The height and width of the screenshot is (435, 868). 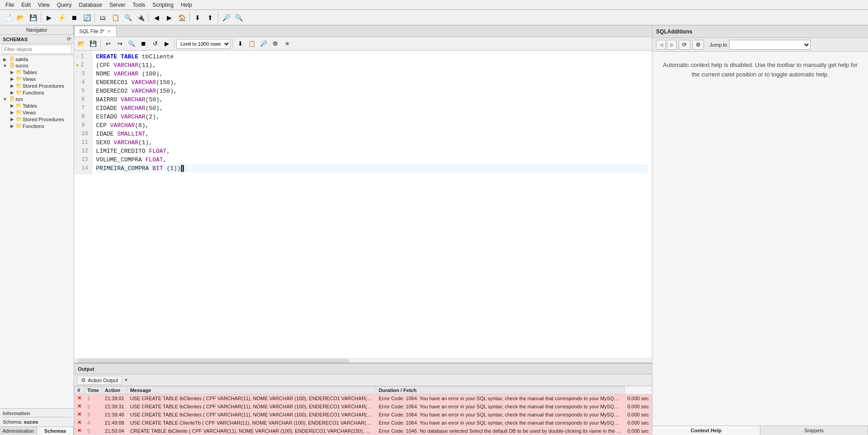 What do you see at coordinates (275, 44) in the screenshot?
I see `sql-format-button: ⚙` at bounding box center [275, 44].